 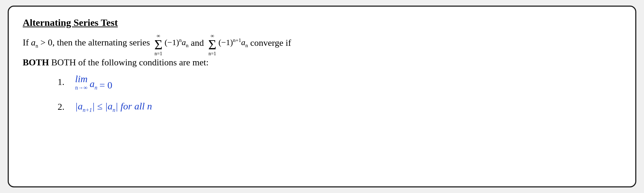 I want to click on converge-text: converge if, so click(x=270, y=43).